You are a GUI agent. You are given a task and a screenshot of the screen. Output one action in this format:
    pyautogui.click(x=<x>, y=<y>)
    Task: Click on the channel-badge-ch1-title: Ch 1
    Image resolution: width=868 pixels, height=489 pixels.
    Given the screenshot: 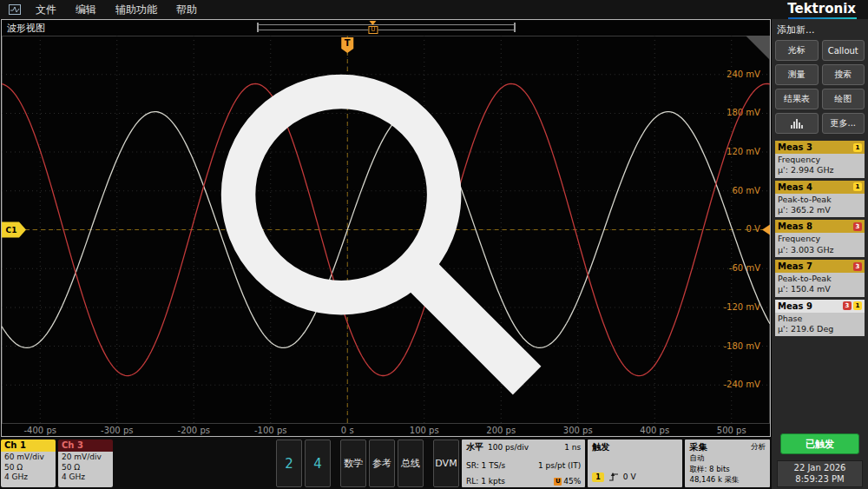 What is the action you would take?
    pyautogui.click(x=28, y=446)
    